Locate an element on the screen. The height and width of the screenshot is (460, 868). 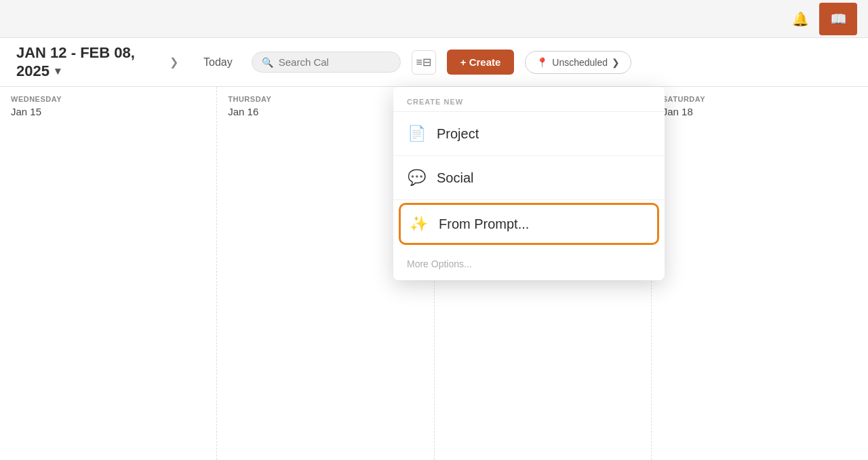
dropdown-more-options: More Options... is located at coordinates (529, 264).